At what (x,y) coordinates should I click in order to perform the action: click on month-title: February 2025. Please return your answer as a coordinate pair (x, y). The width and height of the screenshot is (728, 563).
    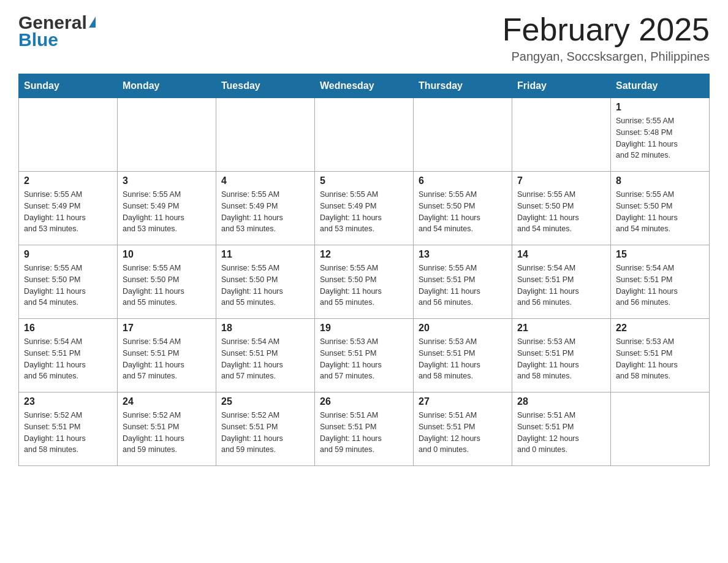
    Looking at the image, I should click on (606, 29).